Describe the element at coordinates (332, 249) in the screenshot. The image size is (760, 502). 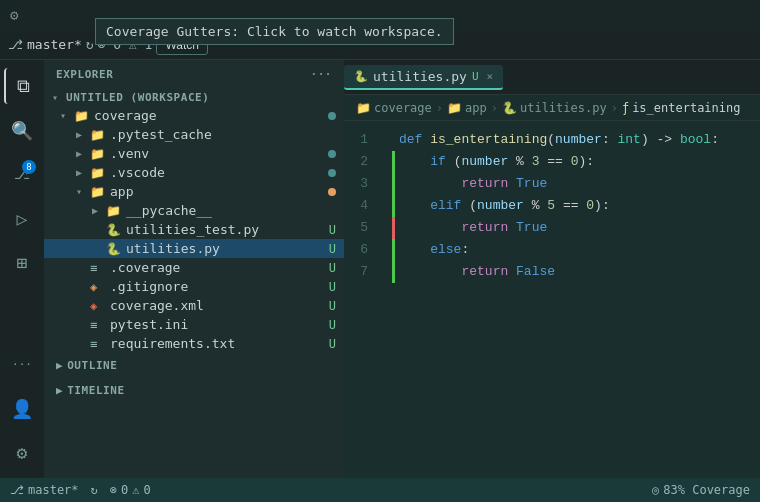
I see `utilities-modified: U` at that location.